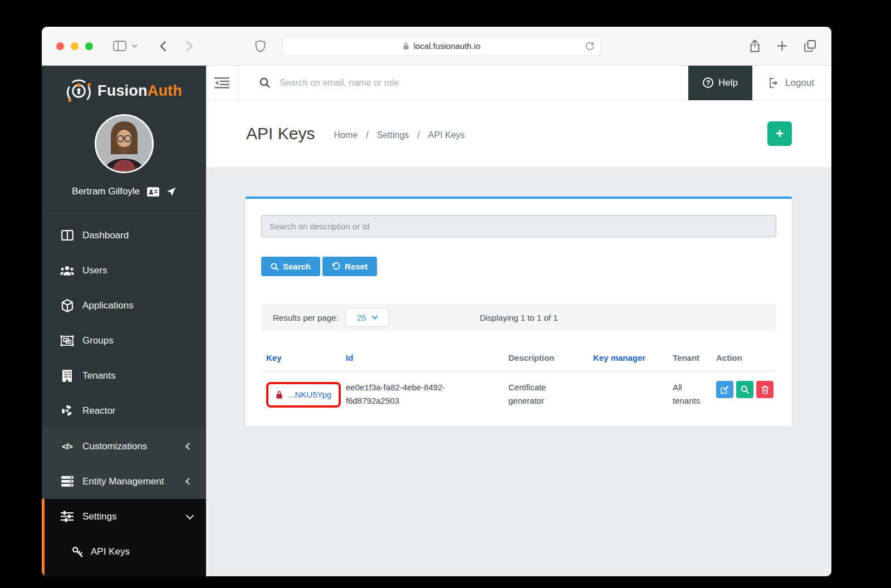  I want to click on lock-icon, so click(280, 395).